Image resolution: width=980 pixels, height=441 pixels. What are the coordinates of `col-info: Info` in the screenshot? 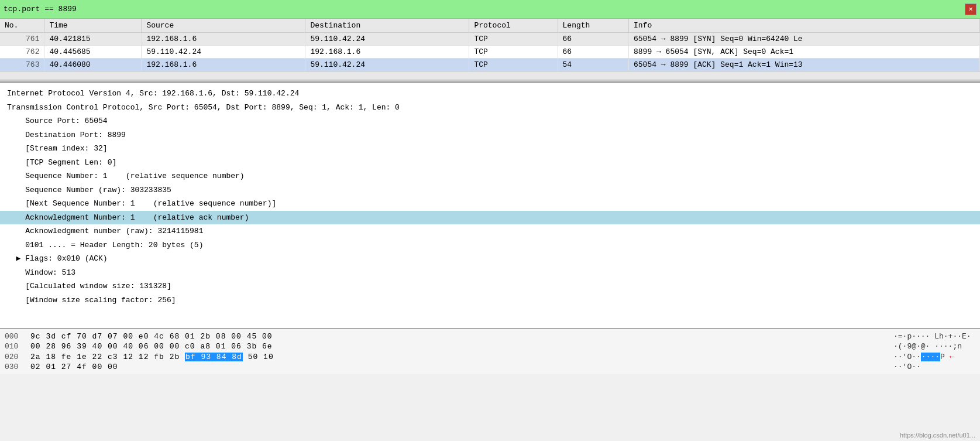 It's located at (804, 26).